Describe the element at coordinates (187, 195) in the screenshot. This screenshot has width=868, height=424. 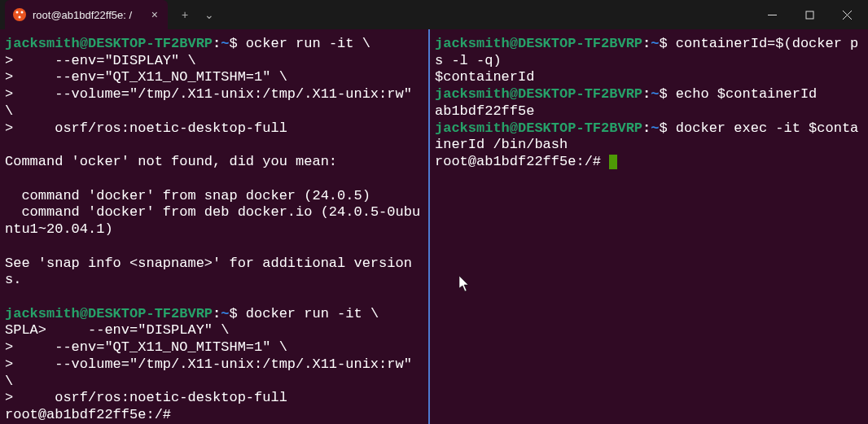
I see `error-suggestion: command 'docker' from snap docker (24.0.…` at that location.